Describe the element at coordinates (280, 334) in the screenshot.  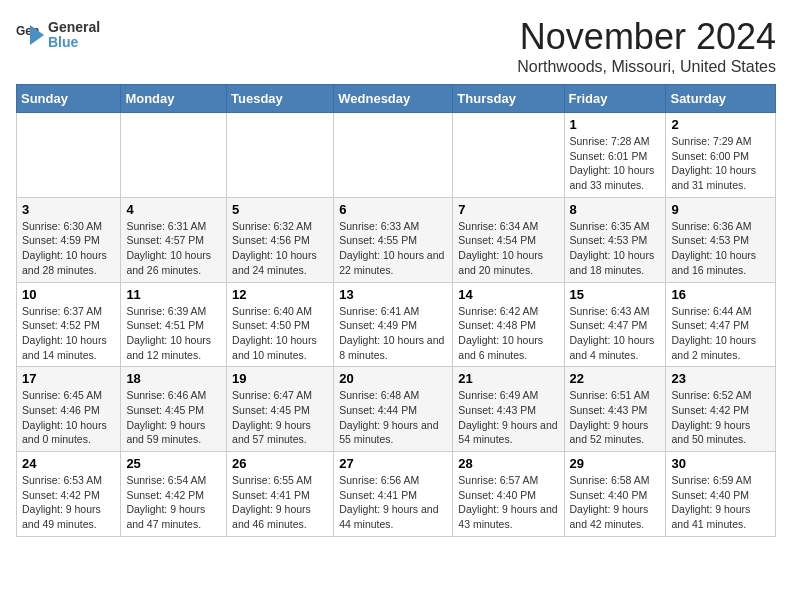
I see `day-info: Sunrise: 6:40 AM Sunset: 4:50 PM Dayligh…` at that location.